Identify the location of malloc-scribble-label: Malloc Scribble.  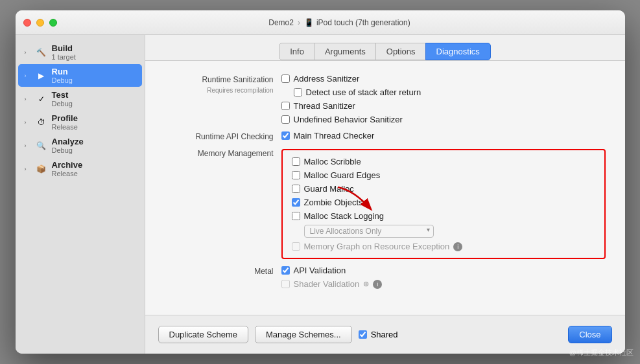
(333, 162).